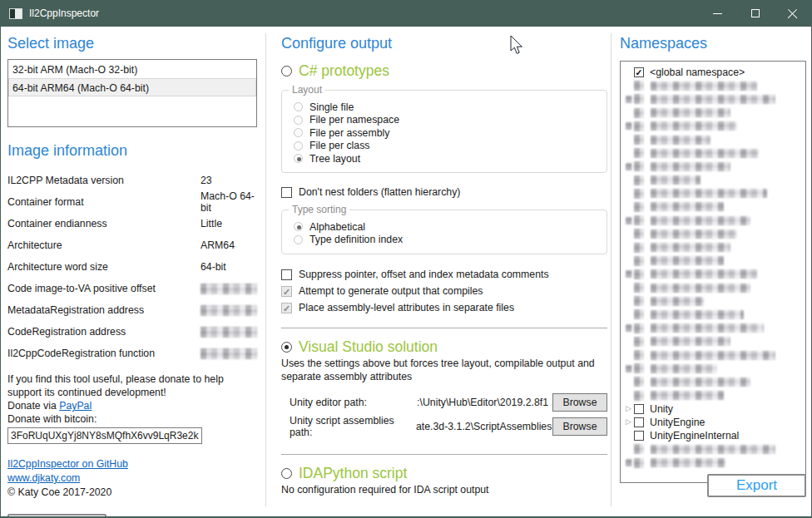  I want to click on info-value: 64-bit, so click(213, 267).